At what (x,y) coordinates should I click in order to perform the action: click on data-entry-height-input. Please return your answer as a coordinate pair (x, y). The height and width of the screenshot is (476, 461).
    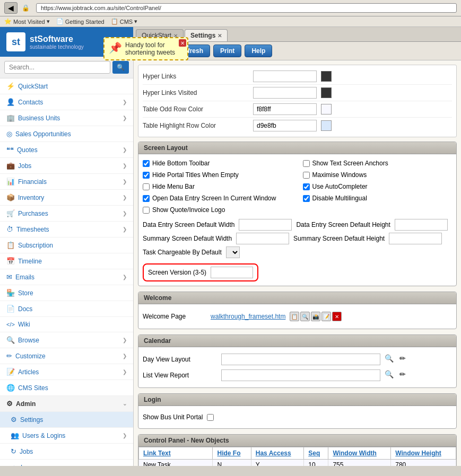
    Looking at the image, I should click on (421, 225).